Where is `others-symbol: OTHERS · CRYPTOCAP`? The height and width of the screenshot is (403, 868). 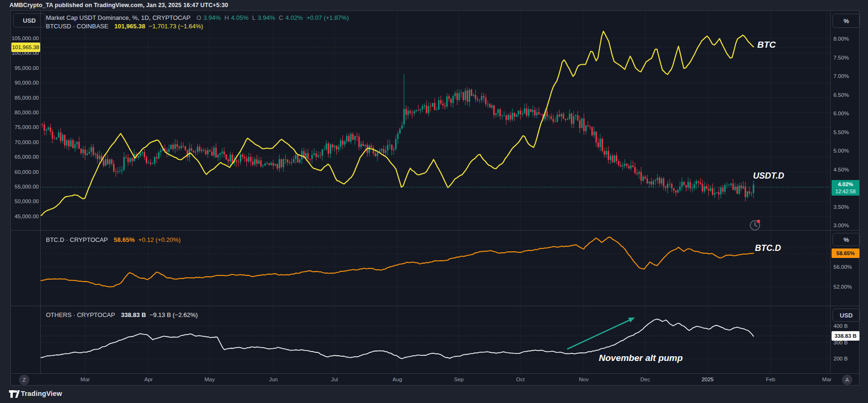 others-symbol: OTHERS · CRYPTOCAP is located at coordinates (80, 315).